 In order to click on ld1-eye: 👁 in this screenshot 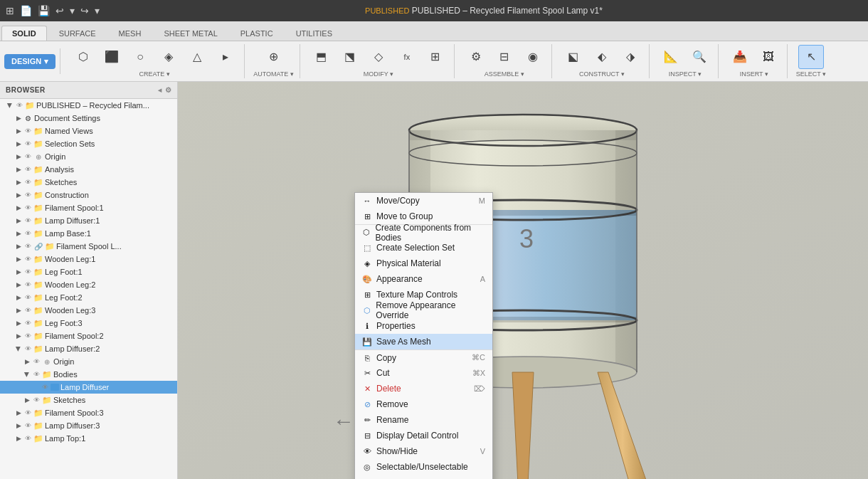, I will do `click(28, 221)`.